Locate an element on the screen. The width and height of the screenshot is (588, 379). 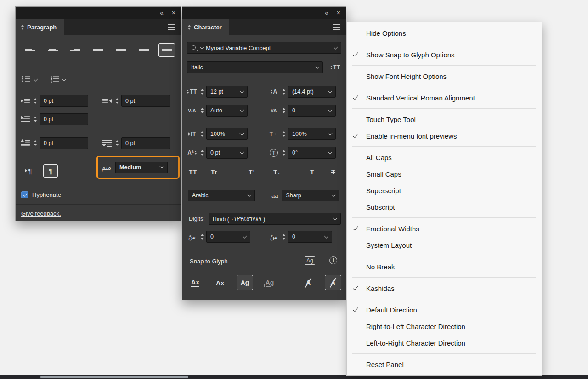
menu-item-right-to-left-character-direction: Right-to-Left Character Direction is located at coordinates (444, 326).